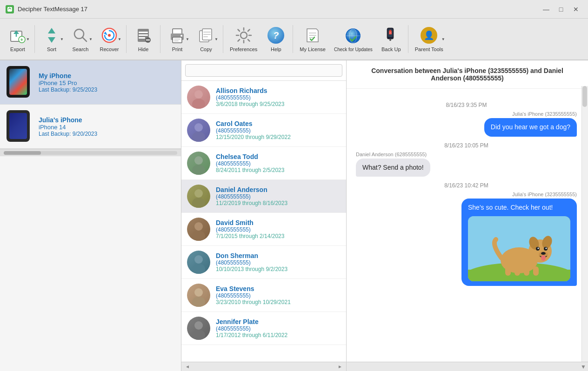  I want to click on contact-avatar-chelsea-todd, so click(199, 163).